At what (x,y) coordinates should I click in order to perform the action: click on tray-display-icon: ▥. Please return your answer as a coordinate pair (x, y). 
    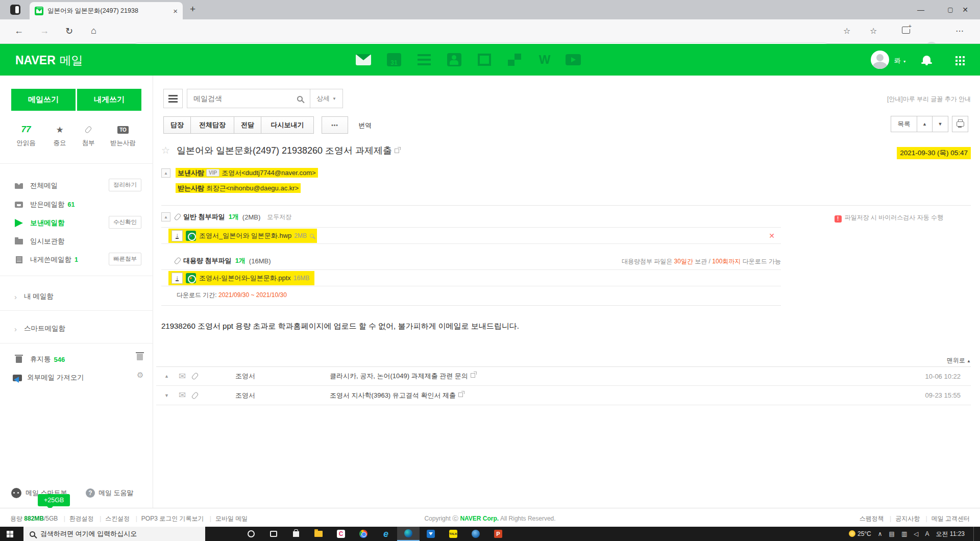
    Looking at the image, I should click on (904, 534).